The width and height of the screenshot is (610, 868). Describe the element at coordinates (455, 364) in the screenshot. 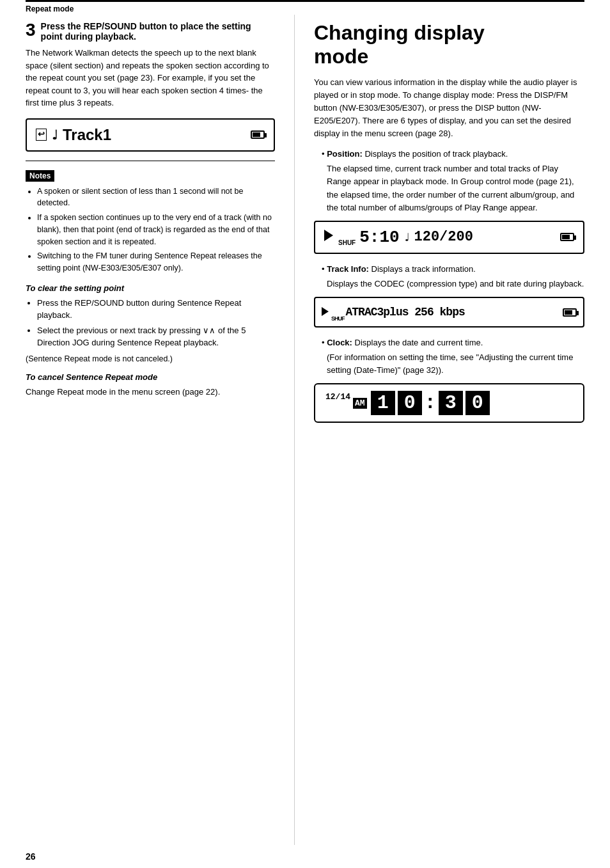

I see `clock-body: (For information on setting the time, se…` at that location.